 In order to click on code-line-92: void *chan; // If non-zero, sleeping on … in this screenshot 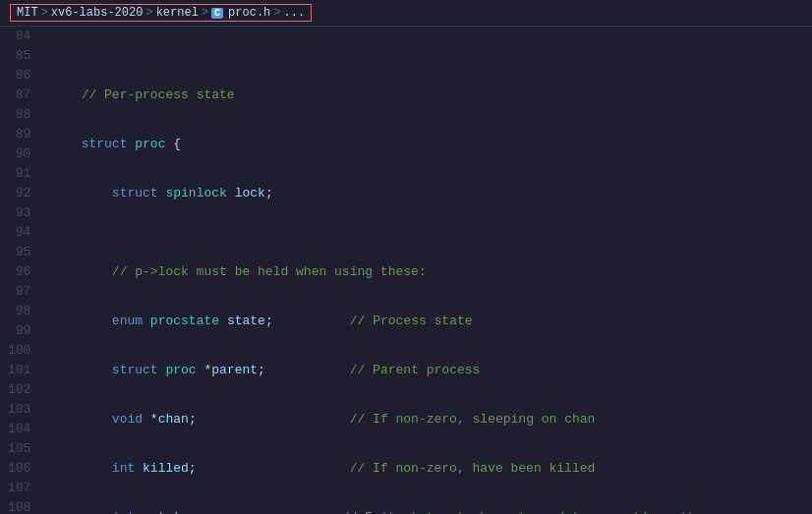, I will do `click(431, 420)`.